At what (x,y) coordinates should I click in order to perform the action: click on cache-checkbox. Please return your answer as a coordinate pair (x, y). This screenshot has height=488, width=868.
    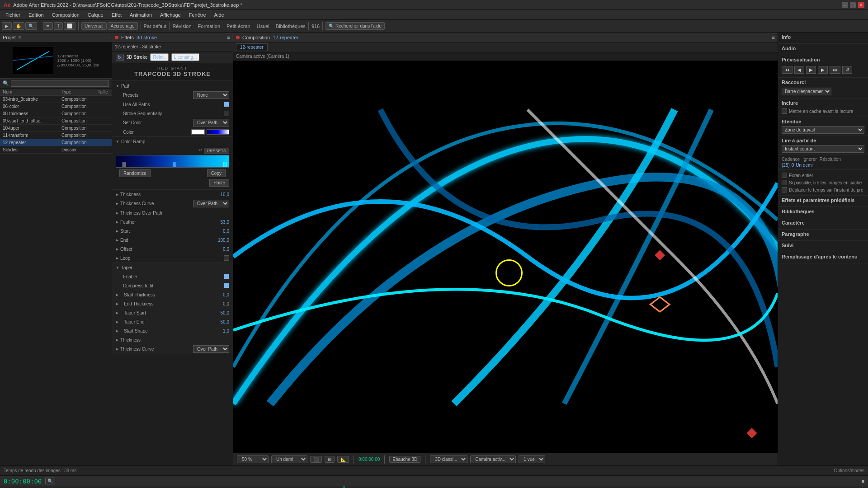
    Looking at the image, I should click on (784, 111).